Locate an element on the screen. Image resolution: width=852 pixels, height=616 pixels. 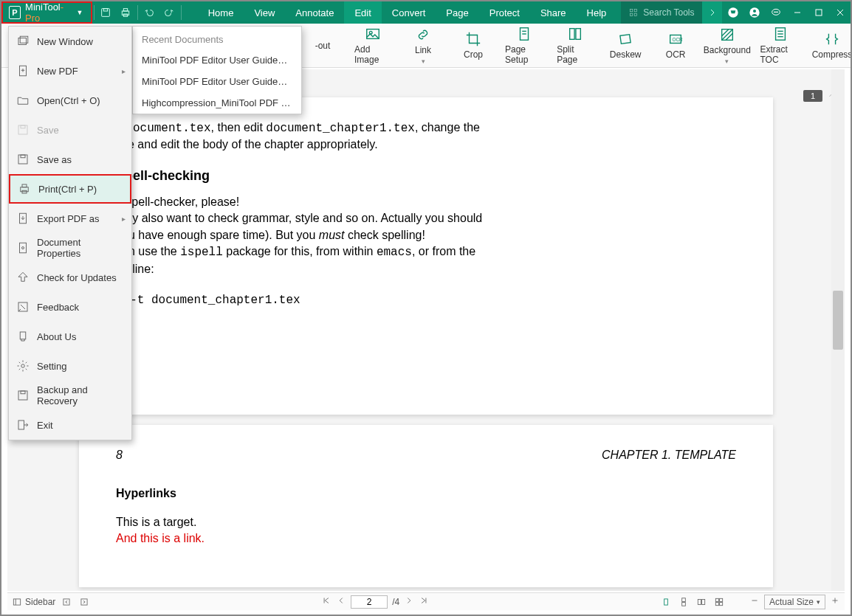
logo-icon: P is located at coordinates (15, 13).